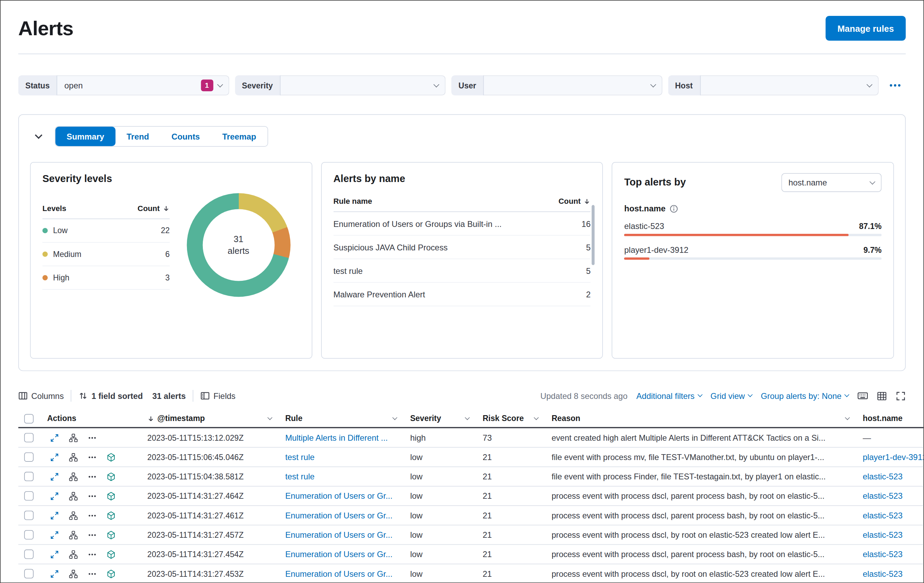 The image size is (924, 583). What do you see at coordinates (731, 396) in the screenshot?
I see `grid-view-button: Grid view` at bounding box center [731, 396].